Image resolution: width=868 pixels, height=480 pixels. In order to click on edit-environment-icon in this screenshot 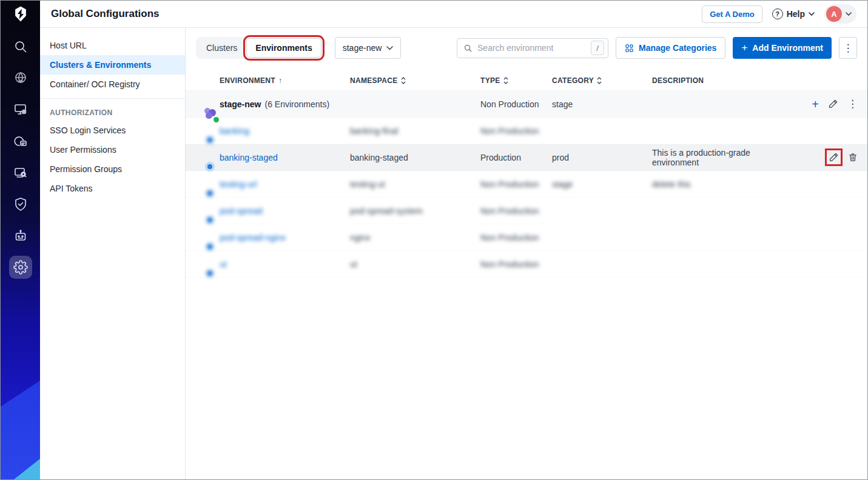, I will do `click(833, 158)`.